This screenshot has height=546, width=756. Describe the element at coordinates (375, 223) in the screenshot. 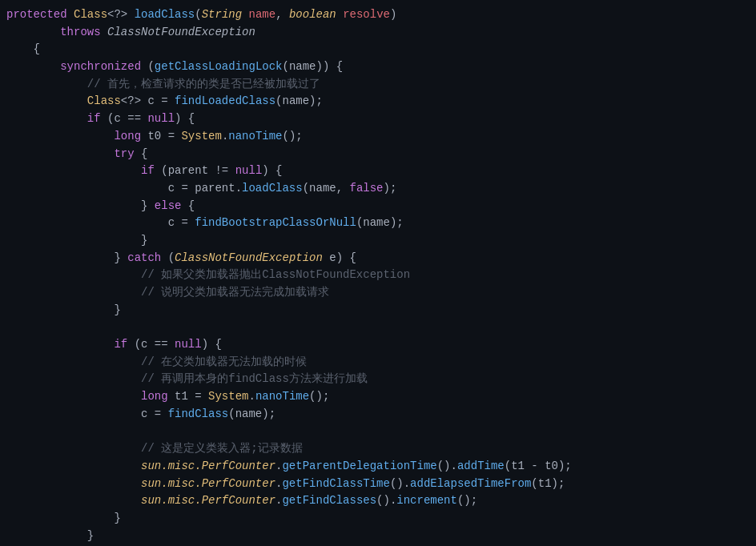

I see `line-13: c = findBootstrapClassOrNull (name);` at that location.